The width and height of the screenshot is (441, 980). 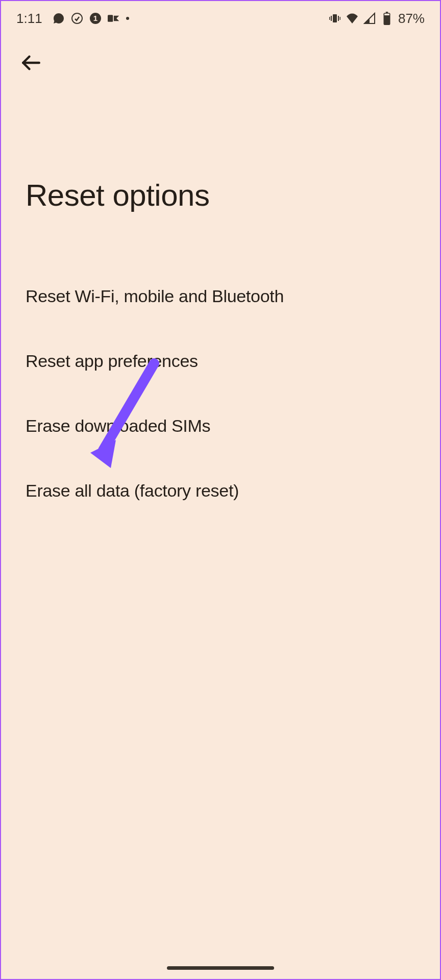 What do you see at coordinates (59, 18) in the screenshot?
I see `chat-icon` at bounding box center [59, 18].